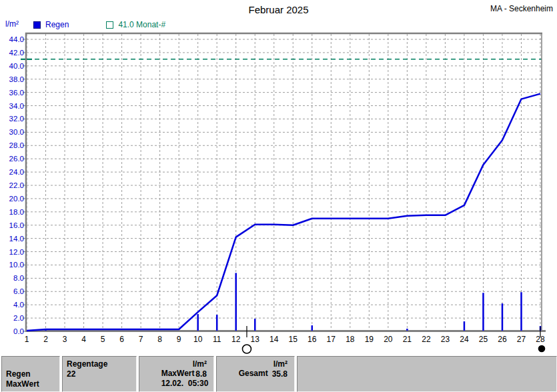 The height and width of the screenshot is (392, 557). Describe the element at coordinates (312, 339) in the screenshot. I see `svg-text: 16` at that location.